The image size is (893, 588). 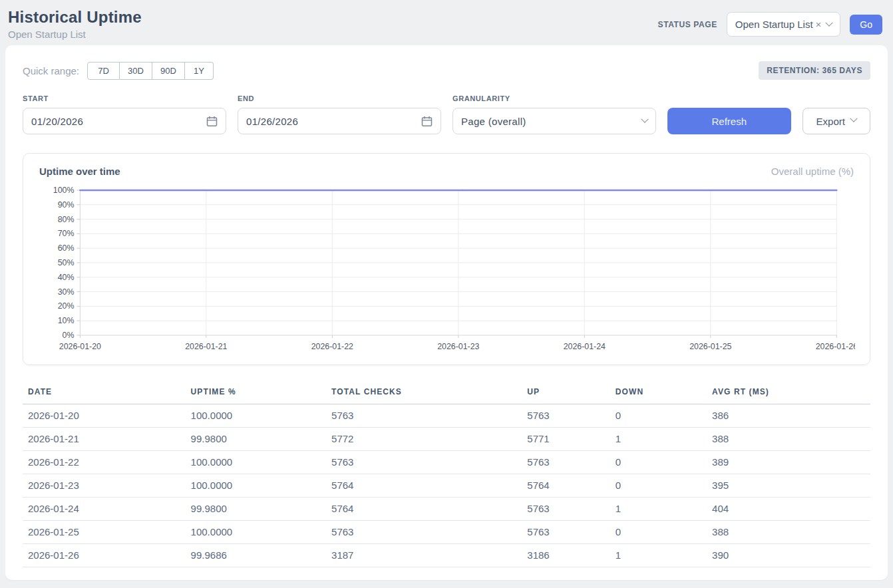 What do you see at coordinates (64, 190) in the screenshot?
I see `svg-text: 100%` at bounding box center [64, 190].